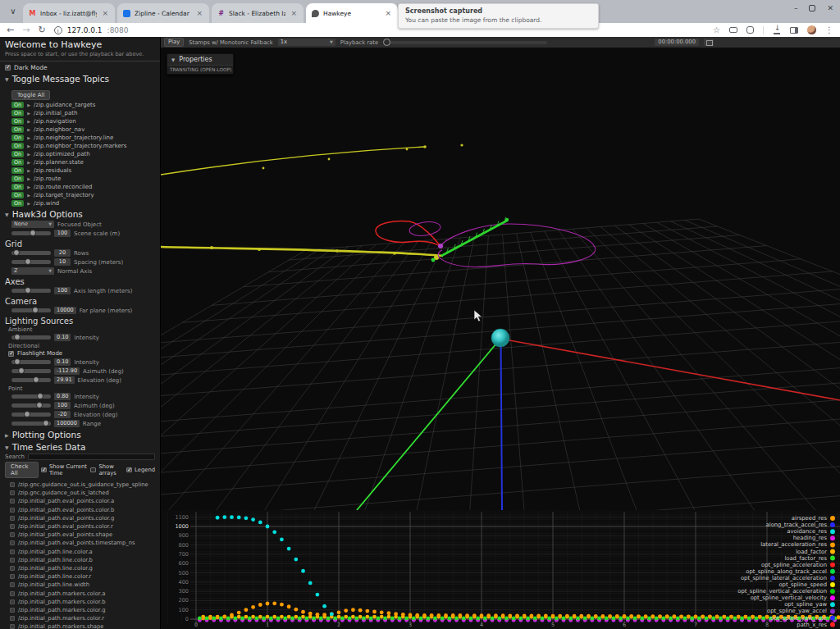 The image size is (840, 629). I want to click on show-arrays-checkbox, so click(94, 470).